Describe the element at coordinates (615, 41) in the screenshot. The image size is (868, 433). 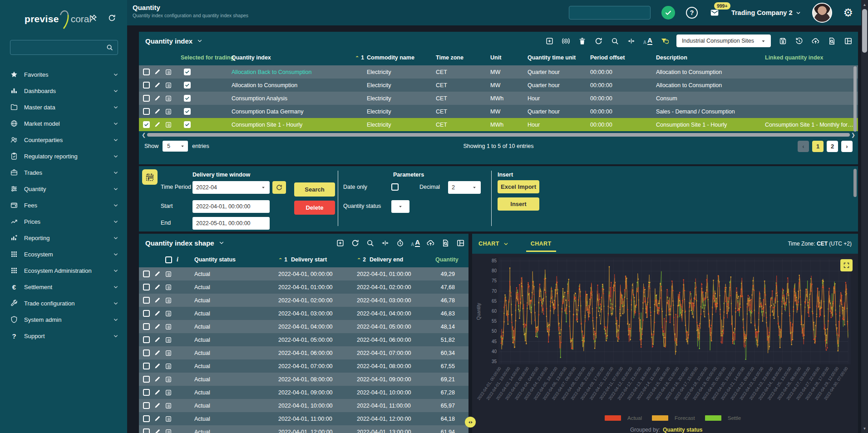
I see `index-search-button` at that location.